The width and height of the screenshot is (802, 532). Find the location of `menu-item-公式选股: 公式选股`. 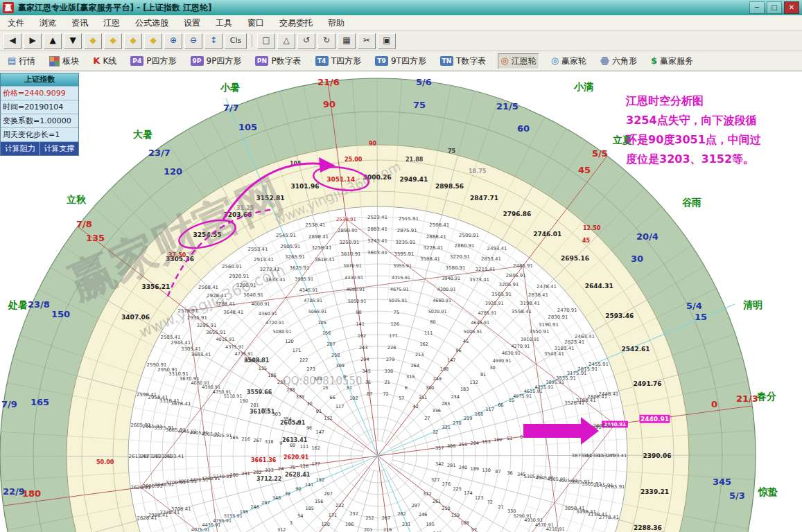

menu-item-公式选股: 公式选股 is located at coordinates (152, 24).